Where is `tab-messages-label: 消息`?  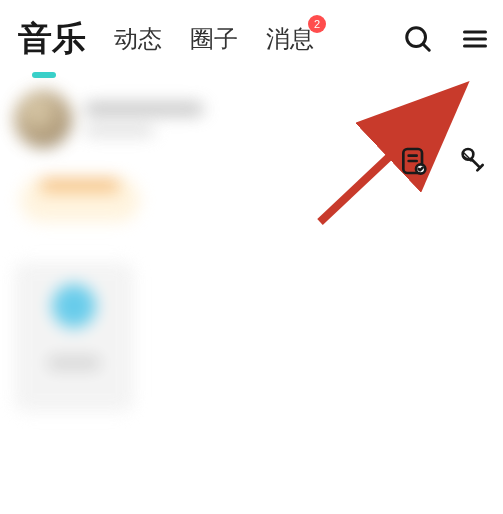 tab-messages-label: 消息 is located at coordinates (290, 38).